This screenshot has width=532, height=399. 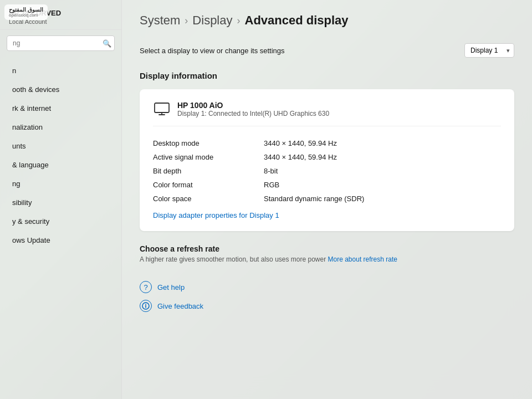 I want to click on color-format-value: RGB, so click(x=272, y=185).